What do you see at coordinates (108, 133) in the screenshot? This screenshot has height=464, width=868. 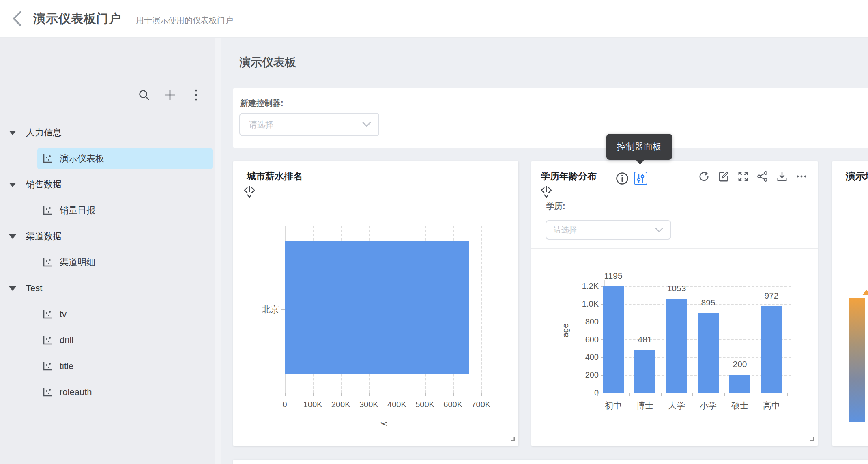 I see `tree-group-0: 人力信息` at bounding box center [108, 133].